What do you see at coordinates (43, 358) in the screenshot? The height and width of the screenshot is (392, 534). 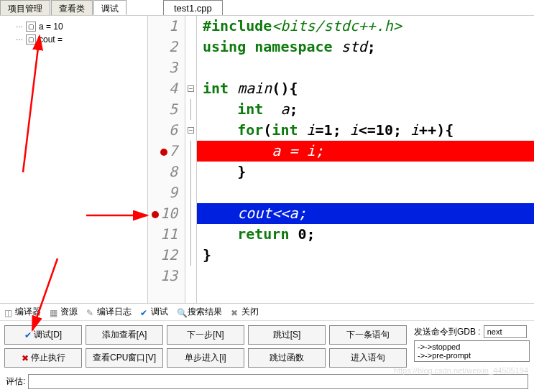 I see `debug-btn-5: ✖停止执行` at bounding box center [43, 358].